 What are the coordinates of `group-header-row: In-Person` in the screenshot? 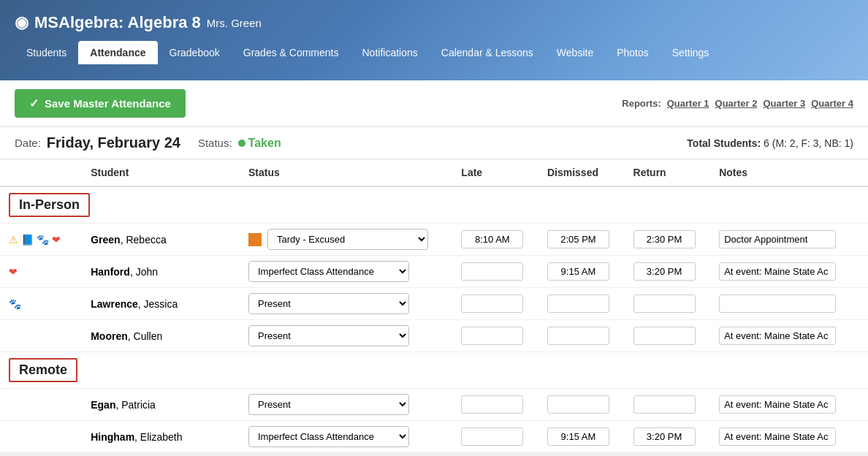 It's located at (434, 205).